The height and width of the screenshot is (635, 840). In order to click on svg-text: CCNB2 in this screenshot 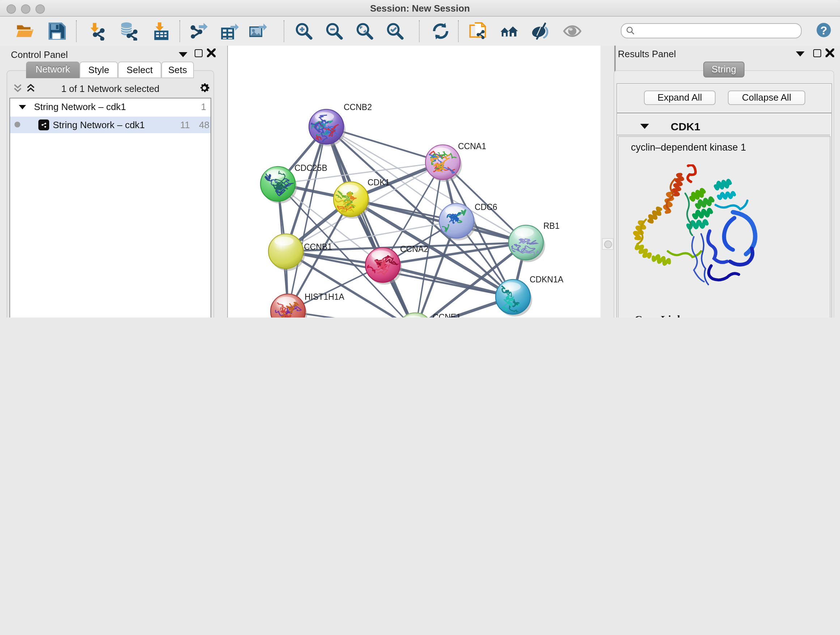, I will do `click(358, 107)`.